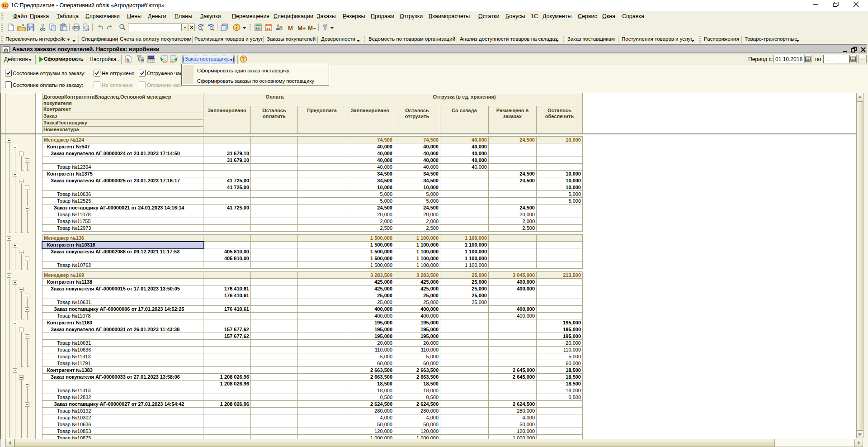  Describe the element at coordinates (269, 29) in the screenshot. I see `svg-text: 31` at that location.